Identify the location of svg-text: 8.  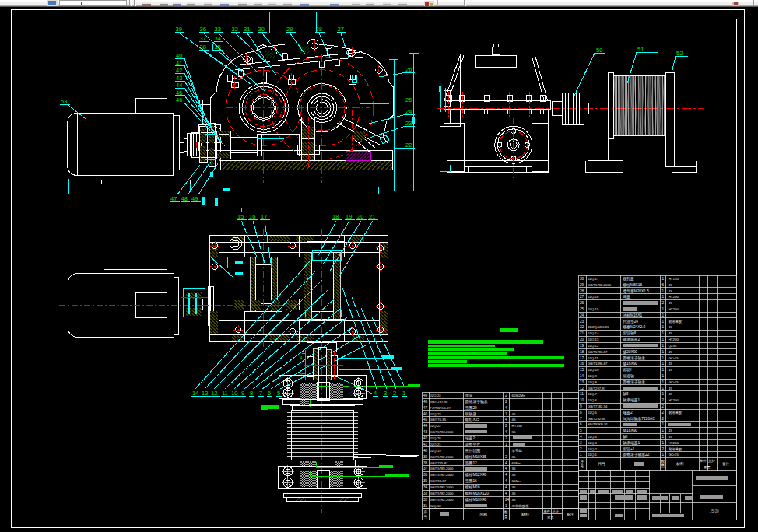
(251, 394).